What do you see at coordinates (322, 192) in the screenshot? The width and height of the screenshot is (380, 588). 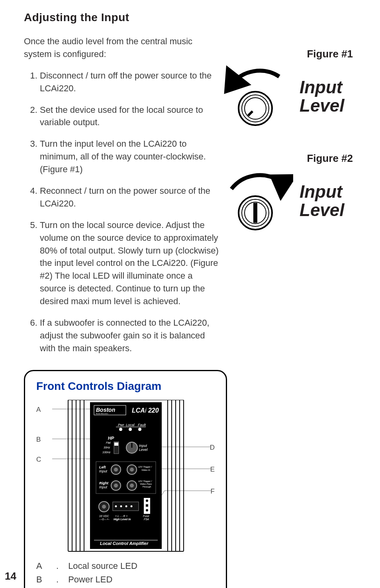 I see `figure-2-label-1: Input` at bounding box center [322, 192].